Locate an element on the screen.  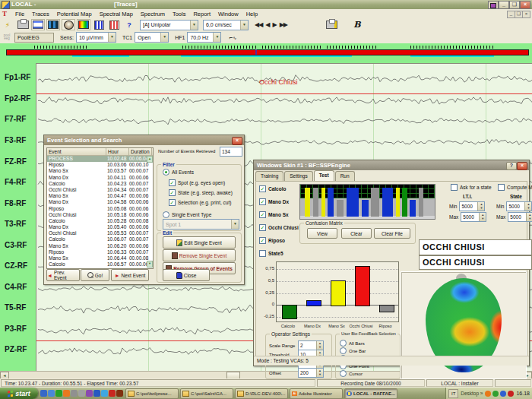
event-row: Mano Sx10.06.2000.00.06 is located at coordinates (100, 246).